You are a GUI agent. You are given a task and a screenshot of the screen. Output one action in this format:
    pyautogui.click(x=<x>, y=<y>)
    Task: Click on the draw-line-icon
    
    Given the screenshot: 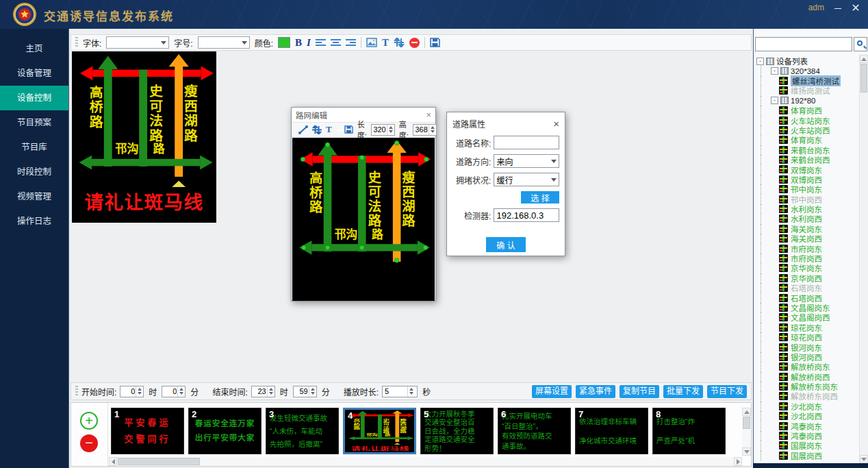 What is the action you would take?
    pyautogui.click(x=303, y=130)
    